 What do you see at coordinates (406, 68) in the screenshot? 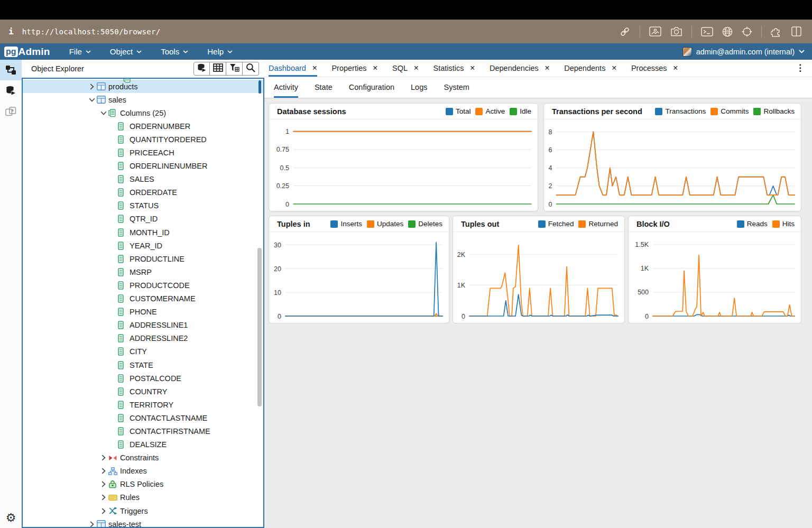
I see `tab-sql: SQL✕` at bounding box center [406, 68].